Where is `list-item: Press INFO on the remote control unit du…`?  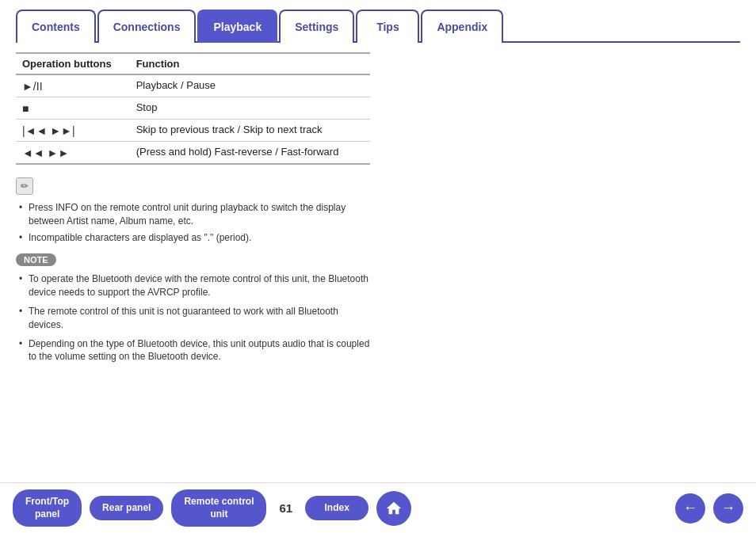 list-item: Press INFO on the remote control unit du… is located at coordinates (195, 215).